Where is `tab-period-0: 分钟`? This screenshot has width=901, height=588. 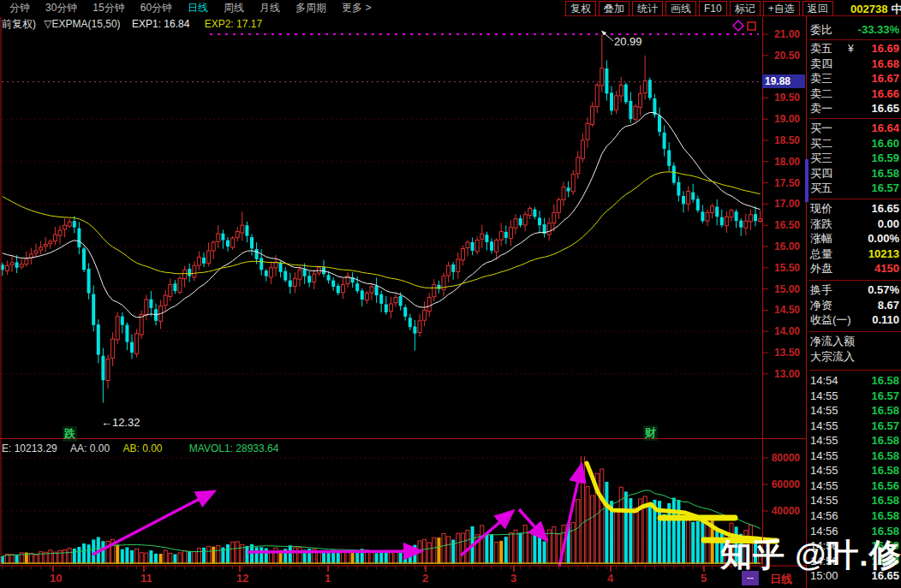
tab-period-0: 分钟 is located at coordinates (20, 9).